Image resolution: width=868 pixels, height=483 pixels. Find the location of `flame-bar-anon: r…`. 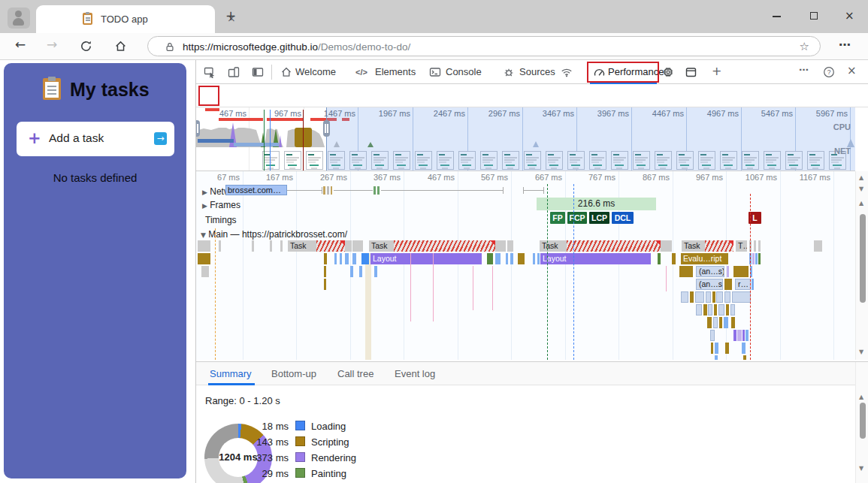

flame-bar-anon: r… is located at coordinates (742, 284).